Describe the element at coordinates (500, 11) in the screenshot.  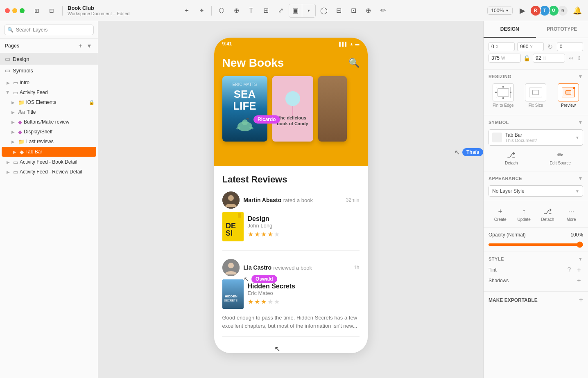
I see `zoom-control: 100% ▼` at that location.